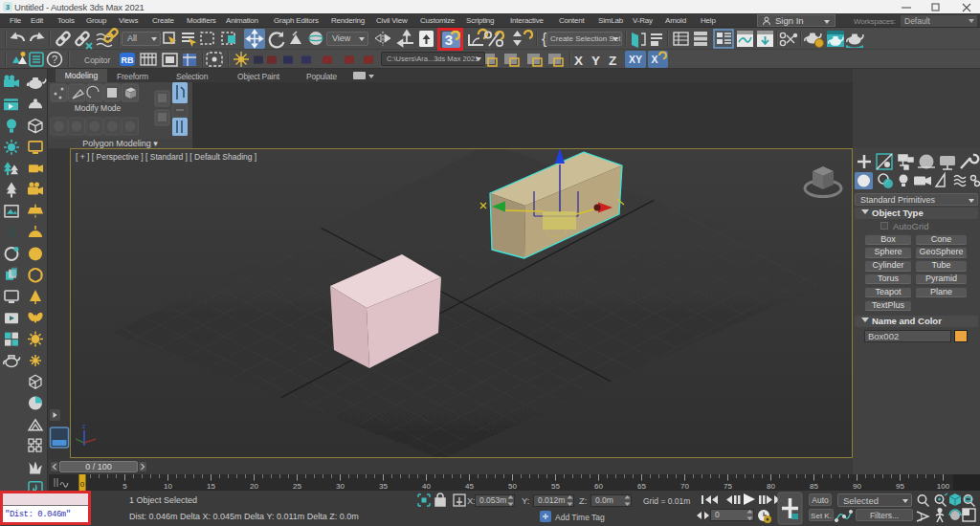 The height and width of the screenshot is (526, 980). What do you see at coordinates (124, 486) in the screenshot?
I see `svg-text: 5` at bounding box center [124, 486].